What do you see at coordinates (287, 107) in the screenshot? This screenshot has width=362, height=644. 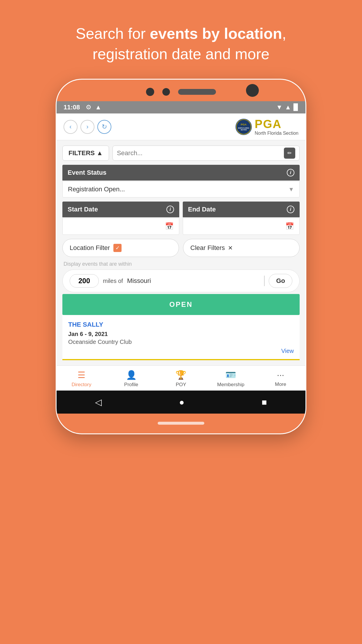 I see `signal-icons: ▼ ▲ ▉` at bounding box center [287, 107].